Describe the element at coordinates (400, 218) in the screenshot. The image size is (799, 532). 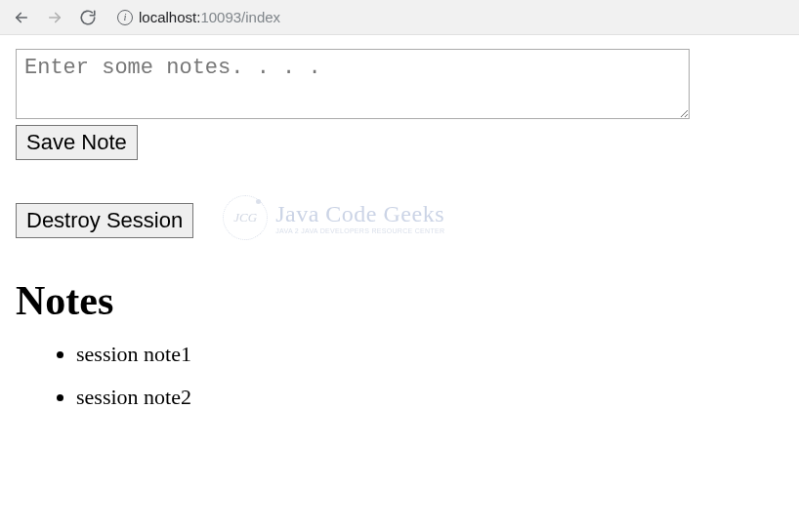
I see `destroy-row: Destroy Session JCG Java Code Geeks Java…` at that location.